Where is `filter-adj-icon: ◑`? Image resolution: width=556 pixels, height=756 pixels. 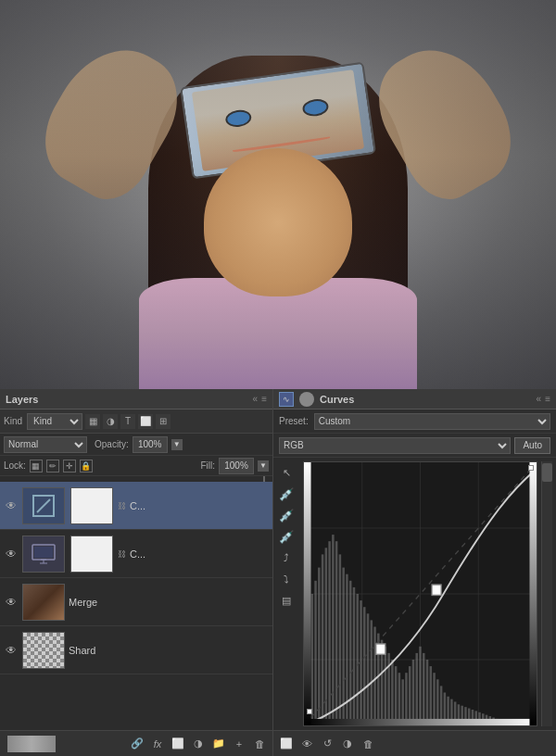
filter-adj-icon: ◑ is located at coordinates (110, 422).